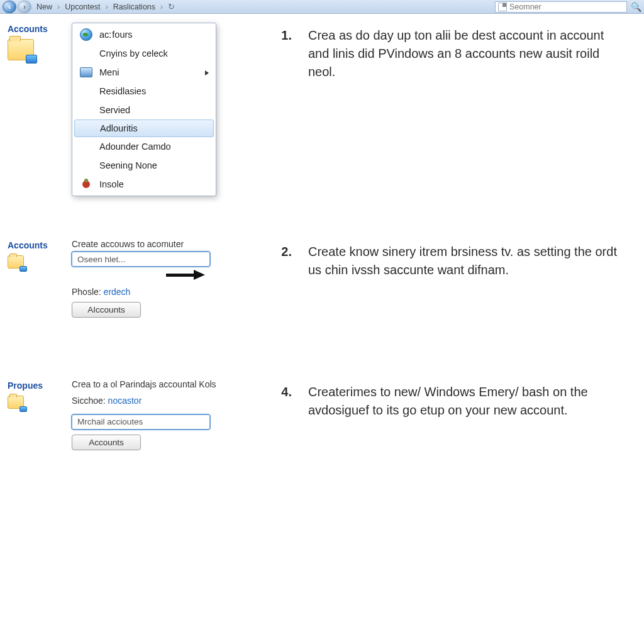  Describe the element at coordinates (82, 7) in the screenshot. I see `breadcrumb-item: Upcontest` at that location.